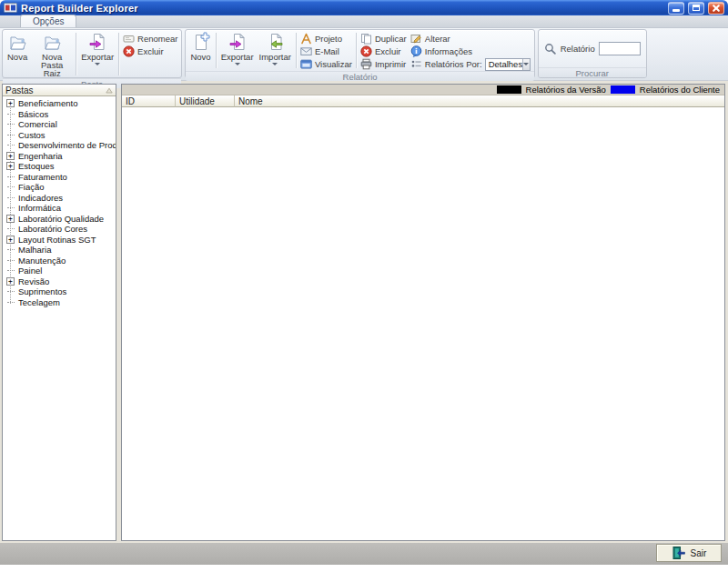  Describe the element at coordinates (59, 250) in the screenshot. I see `tree-item: Malharia` at that location.